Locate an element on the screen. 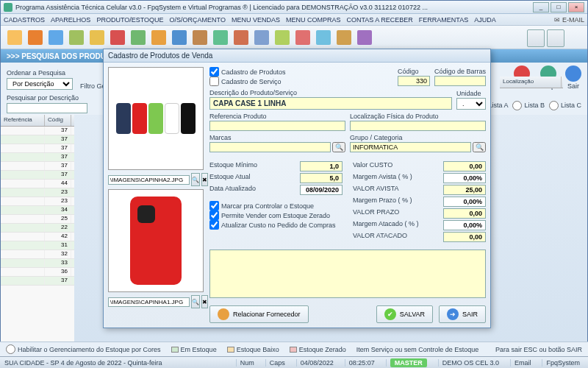 Image resolution: width=588 pixels, height=368 pixels. close-button: × is located at coordinates (576, 7).